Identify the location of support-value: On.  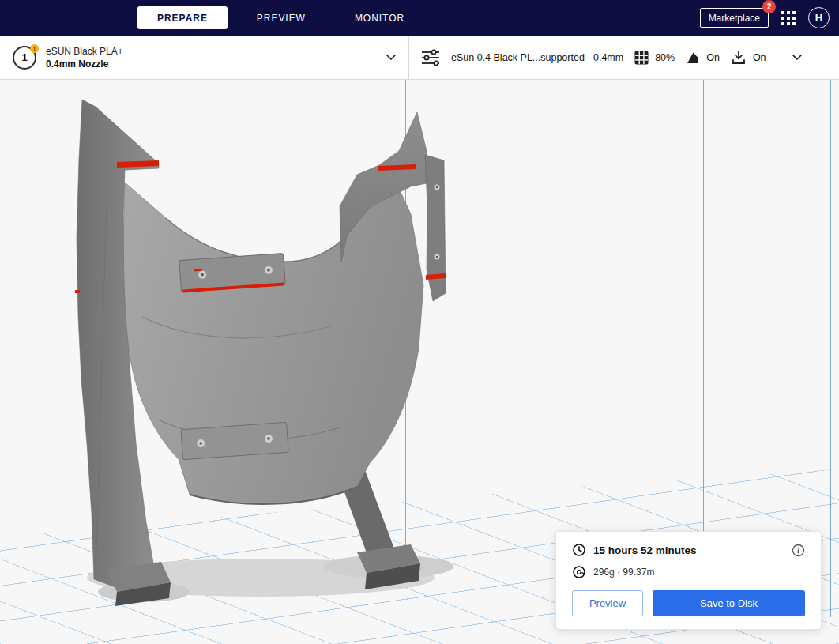
(713, 58).